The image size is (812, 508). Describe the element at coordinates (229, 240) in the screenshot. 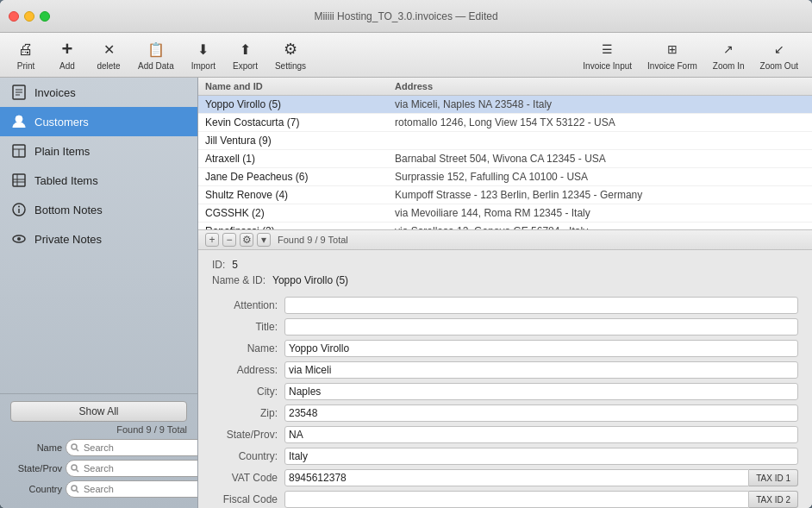

I see `remove-row-button: −` at that location.